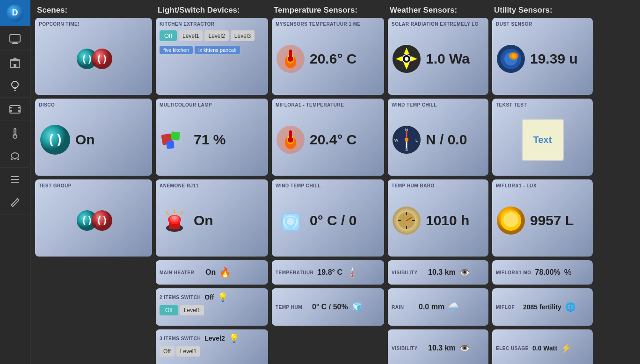 This screenshot has height=364, width=640. What do you see at coordinates (94, 105) in the screenshot?
I see `card-disco-title: DISCO` at bounding box center [94, 105].